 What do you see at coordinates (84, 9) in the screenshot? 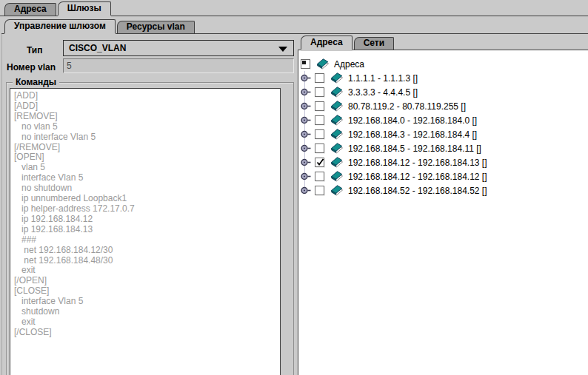
I see `tab-level1-2: Шлюзы` at bounding box center [84, 9].